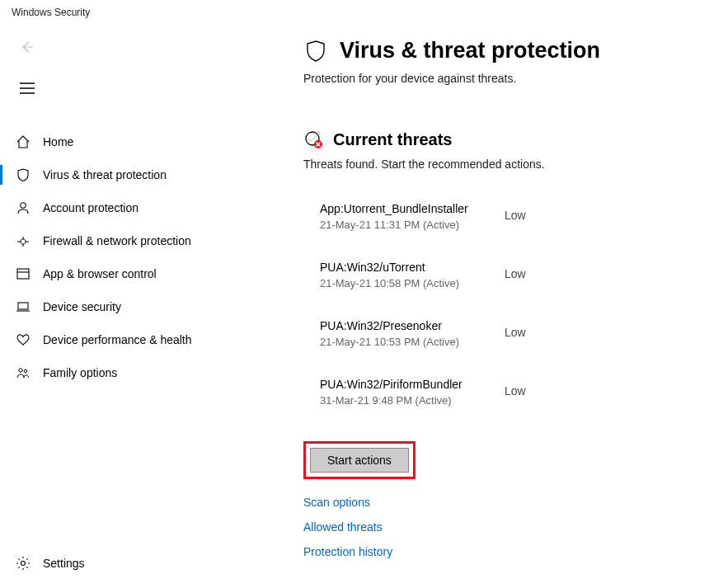 The image size is (709, 588). What do you see at coordinates (354, 12) in the screenshot?
I see `window-title: Windows Security` at bounding box center [354, 12].